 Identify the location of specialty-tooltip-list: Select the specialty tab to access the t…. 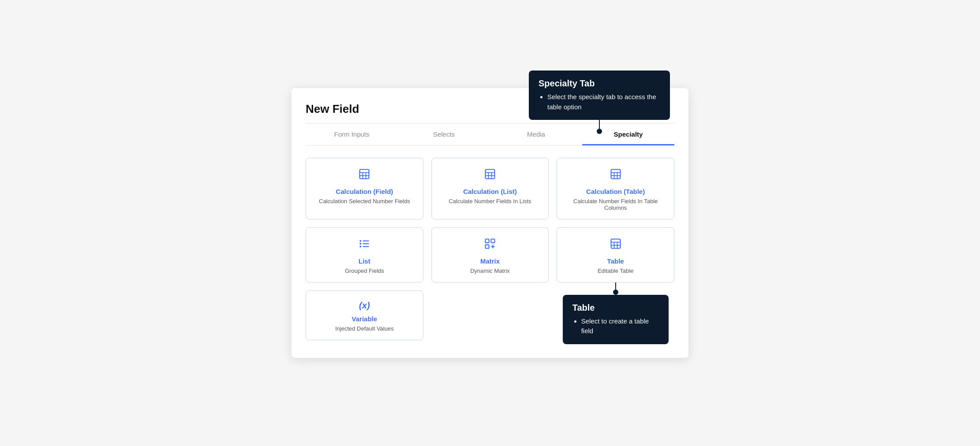
(599, 102).